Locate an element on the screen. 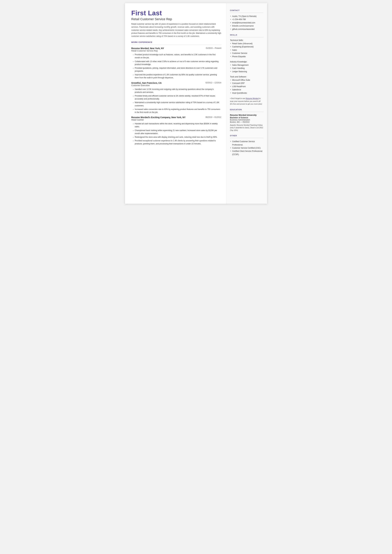 Image resolution: width=392 pixels, height=554 pixels. skills-section: SKILLS Technical Skills: Retail Sales (A… is located at coordinates (247, 70).